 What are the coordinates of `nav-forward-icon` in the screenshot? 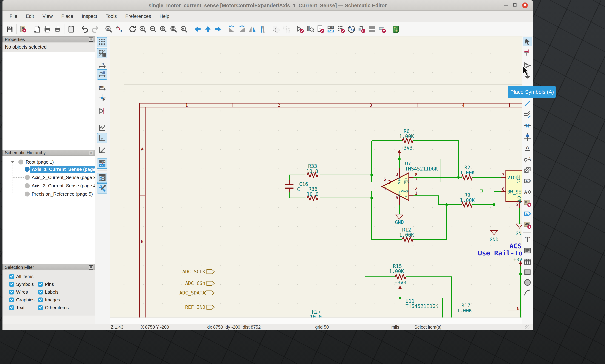 It's located at (218, 29).